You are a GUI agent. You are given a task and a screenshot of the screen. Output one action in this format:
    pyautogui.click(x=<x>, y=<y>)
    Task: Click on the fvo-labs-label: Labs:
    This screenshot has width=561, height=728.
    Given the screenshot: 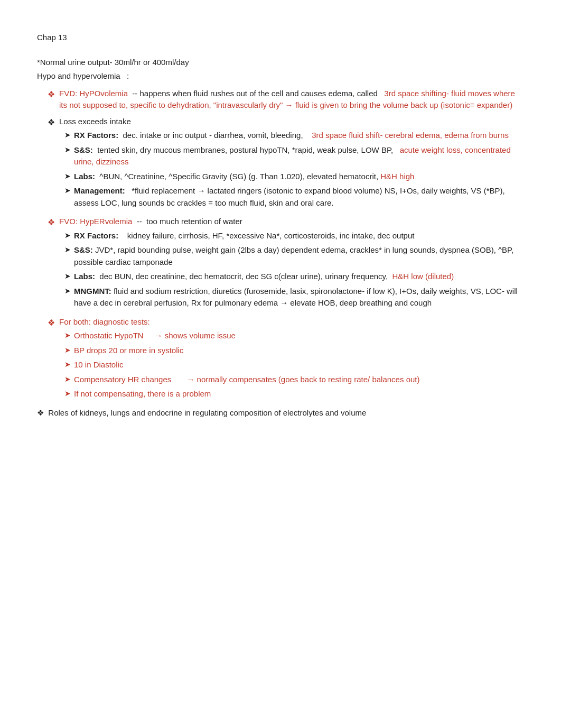 What is the action you would take?
    pyautogui.click(x=85, y=276)
    